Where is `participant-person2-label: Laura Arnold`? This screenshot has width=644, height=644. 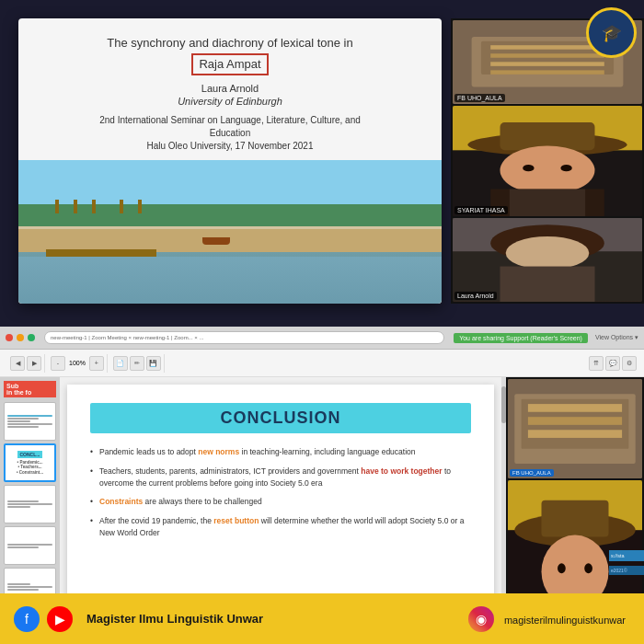 participant-person2-label: Laura Arnold is located at coordinates (476, 296).